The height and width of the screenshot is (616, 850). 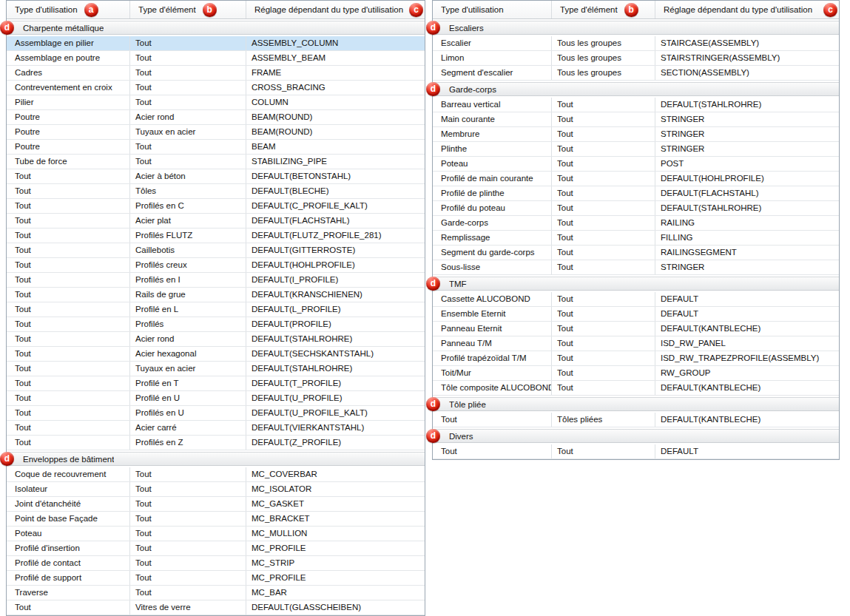 What do you see at coordinates (636, 268) in the screenshot?
I see `table-row: Sous-lisse Tout STRINGER` at bounding box center [636, 268].